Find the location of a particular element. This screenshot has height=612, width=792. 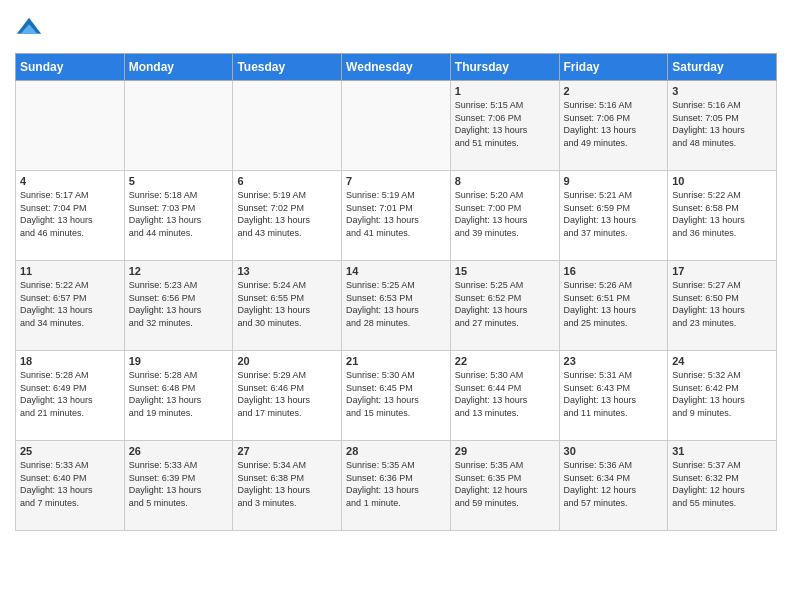

day-detail: Sunrise: 5:24 AM Sunset: 6:55 PM Dayligh… is located at coordinates (287, 304).